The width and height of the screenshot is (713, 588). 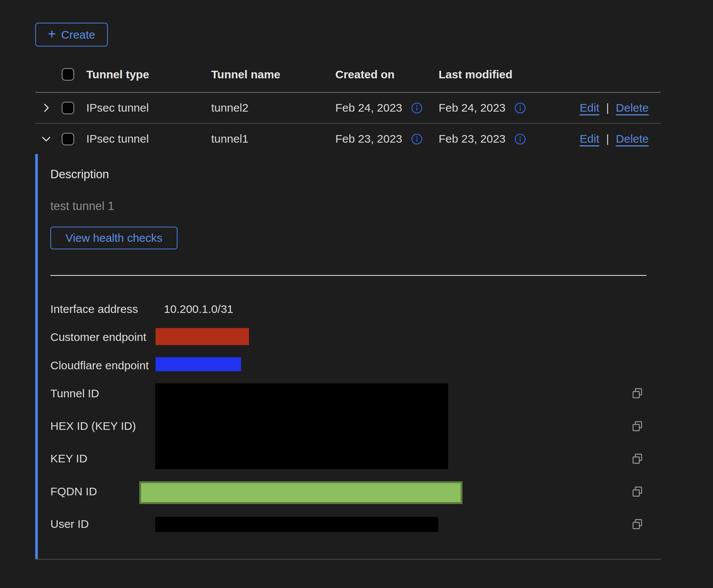 What do you see at coordinates (75, 394) in the screenshot?
I see `tunnel-id-label: Tunnel ID` at bounding box center [75, 394].